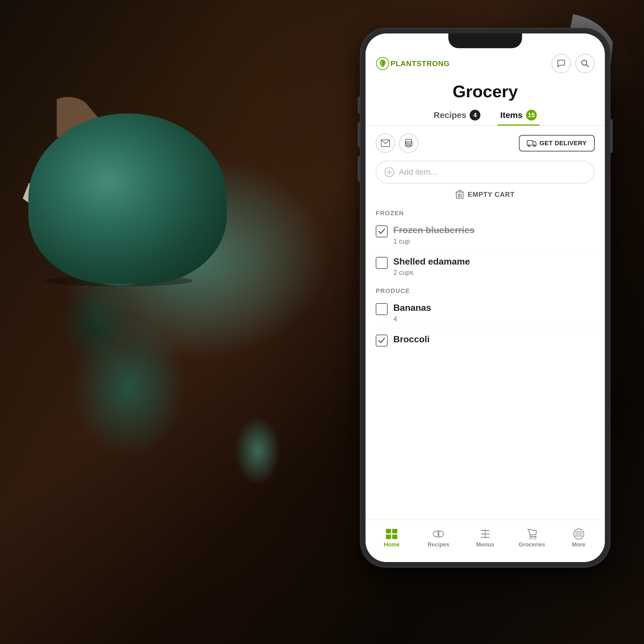 The width and height of the screenshot is (644, 644). Describe the element at coordinates (494, 273) in the screenshot. I see `item-qty-shelled-edamame: 2 cups` at that location.